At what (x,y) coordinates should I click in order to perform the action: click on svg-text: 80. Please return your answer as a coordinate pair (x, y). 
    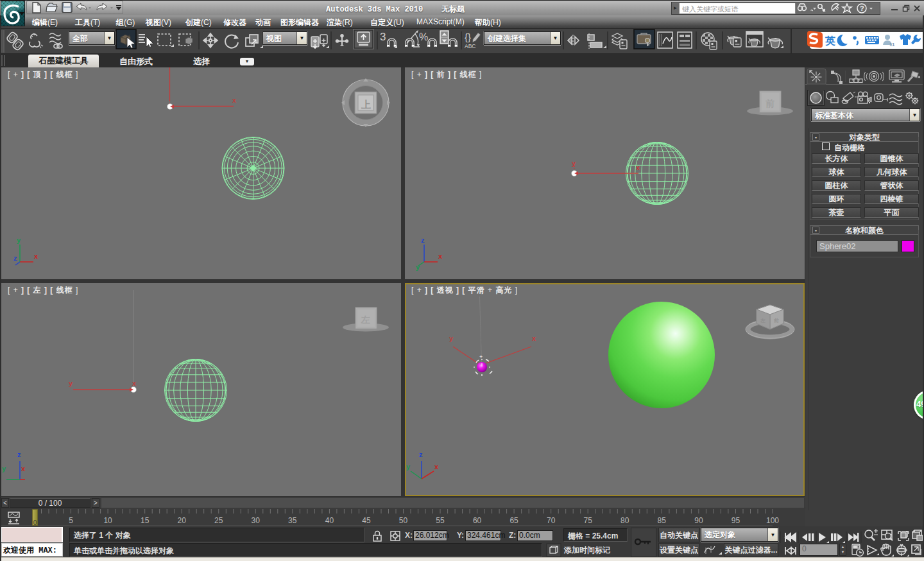
    Looking at the image, I should click on (625, 521).